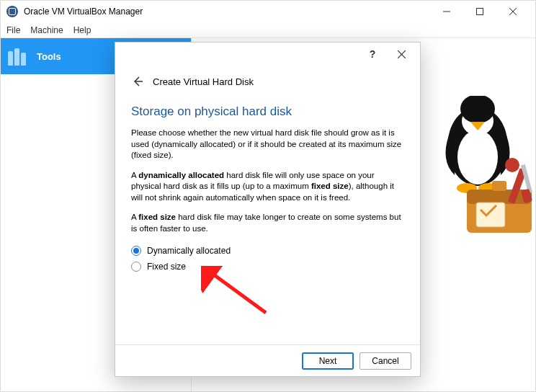 Image resolution: width=536 pixels, height=392 pixels. What do you see at coordinates (138, 81) in the screenshot?
I see `back-button` at bounding box center [138, 81].